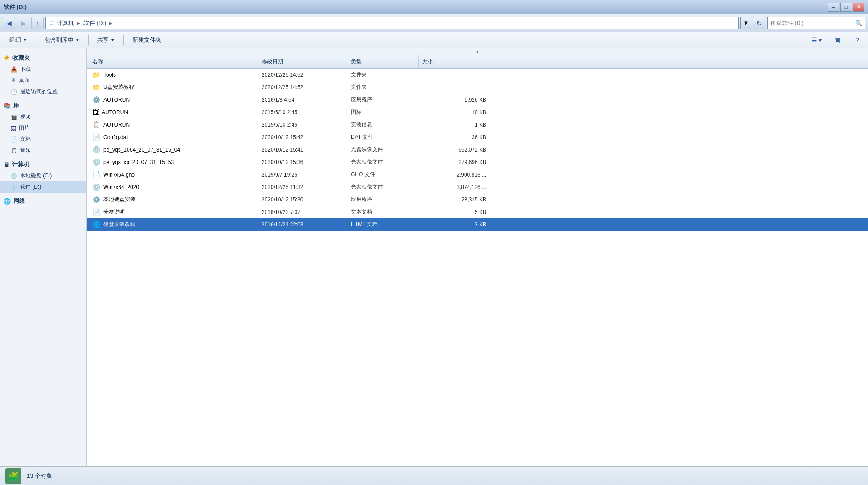 The height and width of the screenshot is (485, 868). I want to click on sidebar-item-music: 🎵 音乐, so click(43, 151).